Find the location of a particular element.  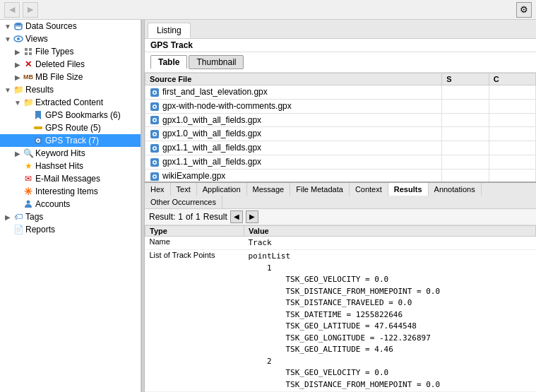

sidebar-item-deleted-files: ▶✕Deleted Files is located at coordinates (71, 64).